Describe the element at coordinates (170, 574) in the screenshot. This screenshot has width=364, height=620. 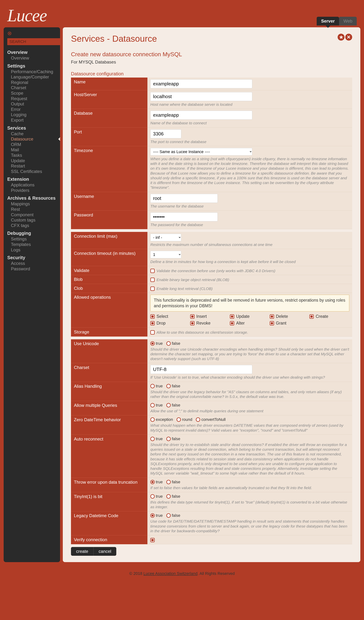
I see `footer-link: Lucee Association Switzerland` at that location.